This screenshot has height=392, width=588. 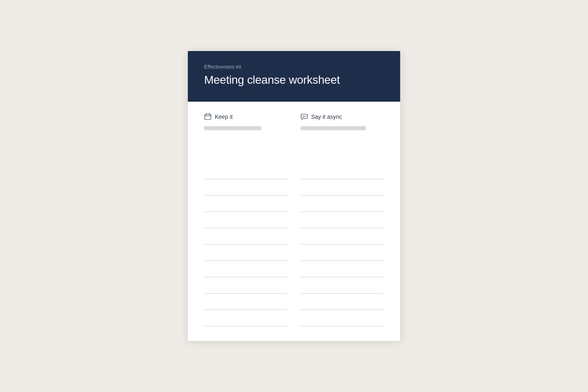 What do you see at coordinates (342, 151) in the screenshot?
I see `say-it-async-spacer` at bounding box center [342, 151].